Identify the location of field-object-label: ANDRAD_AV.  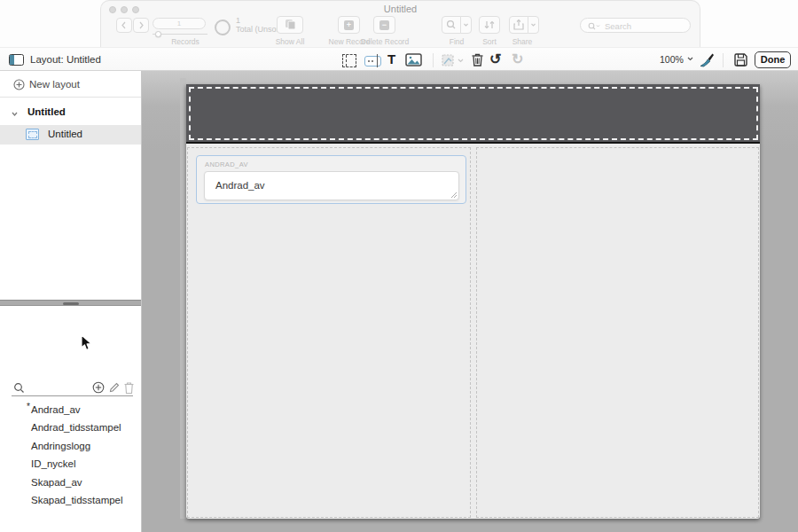
(227, 165).